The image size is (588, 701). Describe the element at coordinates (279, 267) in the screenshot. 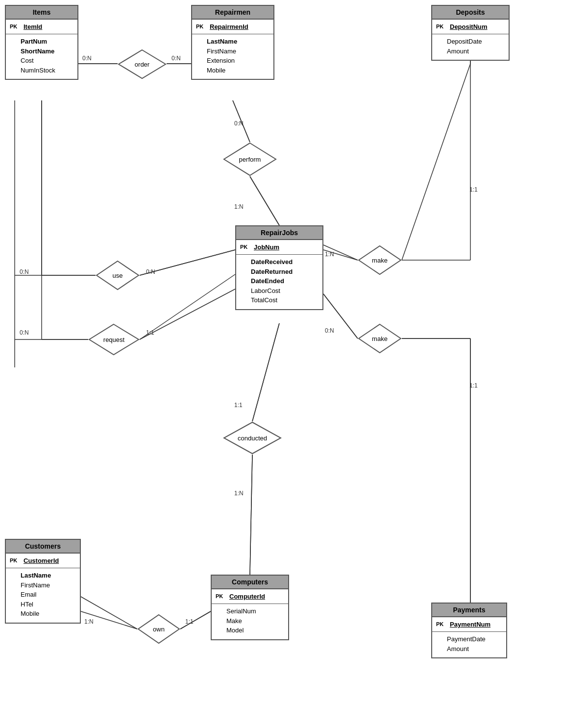

I see `entity-repairjobs: RepairJobs PK JobNum DateReceived DateRe…` at that location.